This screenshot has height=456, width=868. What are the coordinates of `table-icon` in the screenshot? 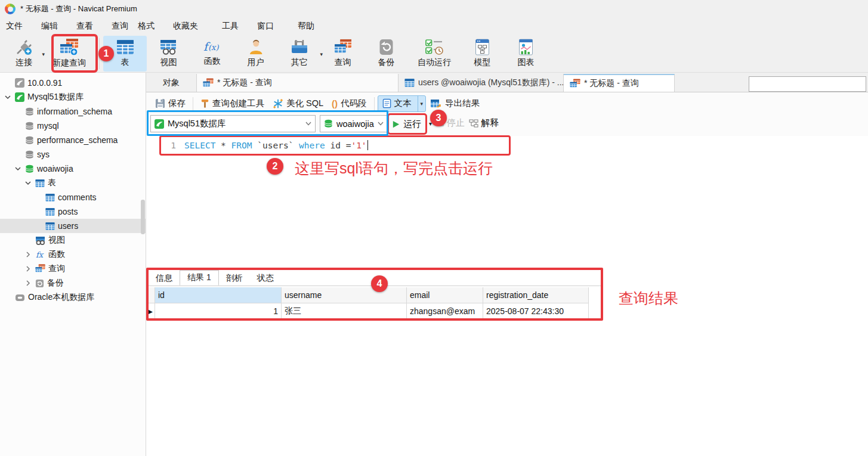 It's located at (125, 47).